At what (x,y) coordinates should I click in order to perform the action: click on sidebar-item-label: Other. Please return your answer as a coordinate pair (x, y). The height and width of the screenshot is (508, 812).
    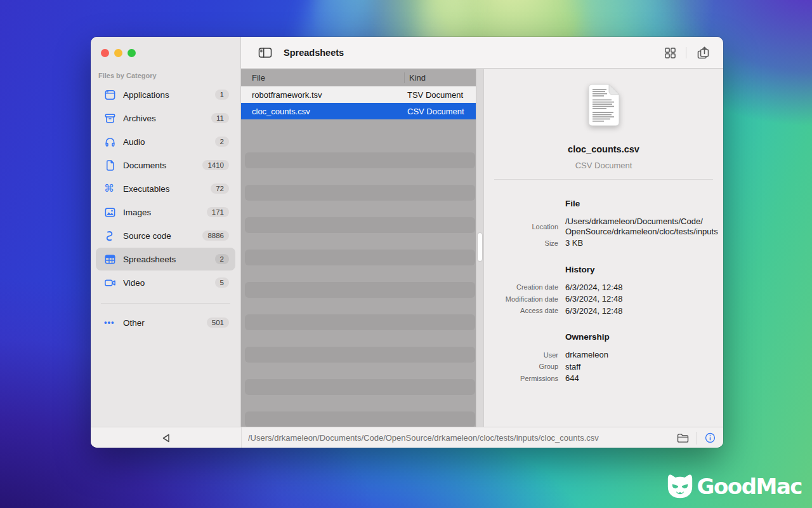
    Looking at the image, I should click on (165, 323).